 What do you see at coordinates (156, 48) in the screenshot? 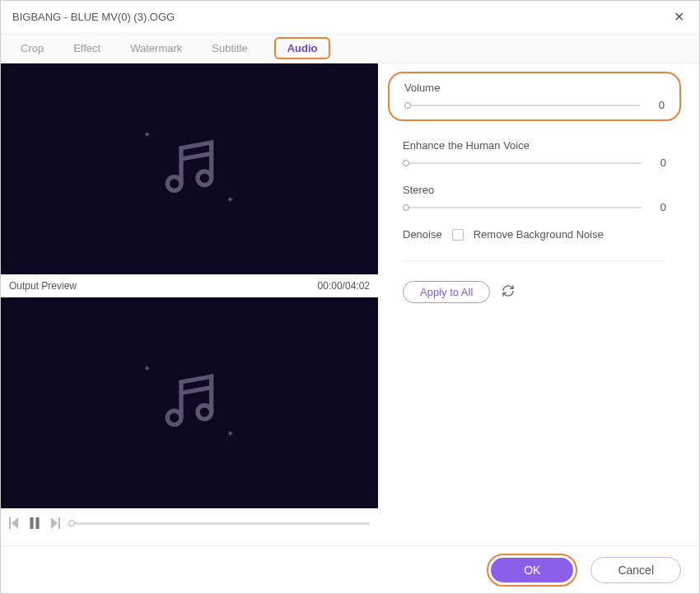
I see `tab-watermark: Watermark` at bounding box center [156, 48].